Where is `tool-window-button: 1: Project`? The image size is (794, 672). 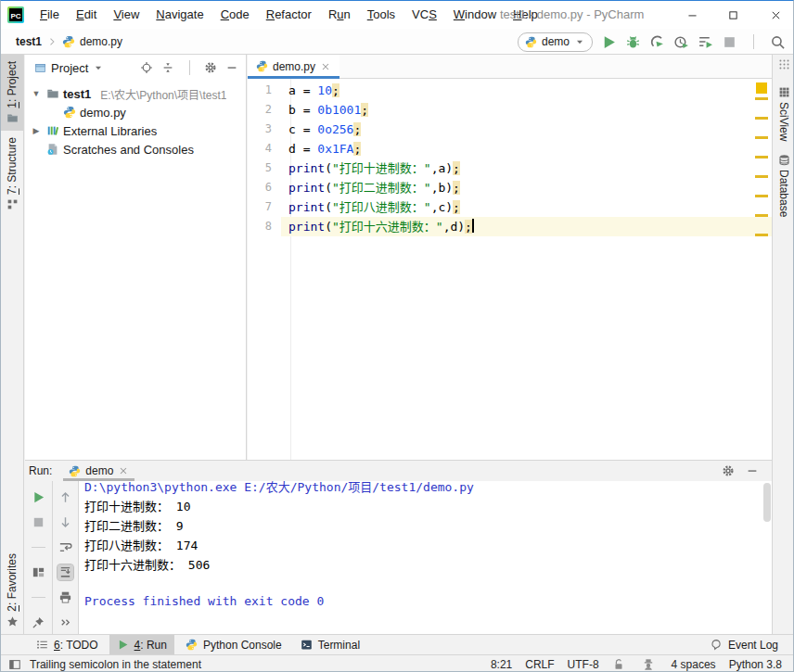
tool-window-button: 1: Project is located at coordinates (12, 93).